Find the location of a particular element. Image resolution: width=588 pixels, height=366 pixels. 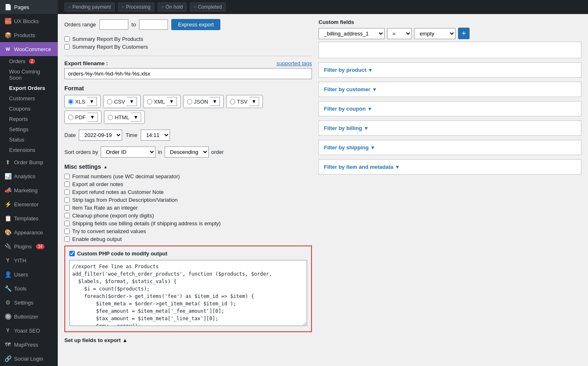

export-filename-input is located at coordinates (188, 73).